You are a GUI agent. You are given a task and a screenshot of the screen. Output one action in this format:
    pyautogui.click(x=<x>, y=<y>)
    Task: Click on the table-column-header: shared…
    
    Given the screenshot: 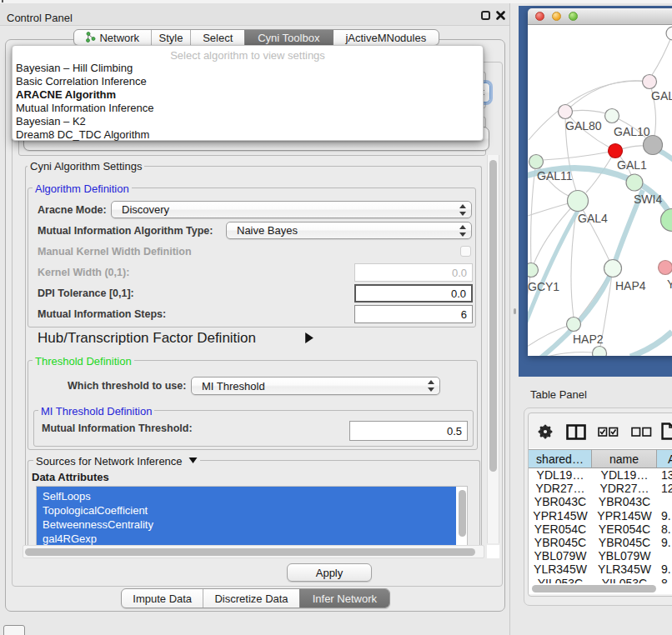 What is the action you would take?
    pyautogui.click(x=560, y=458)
    